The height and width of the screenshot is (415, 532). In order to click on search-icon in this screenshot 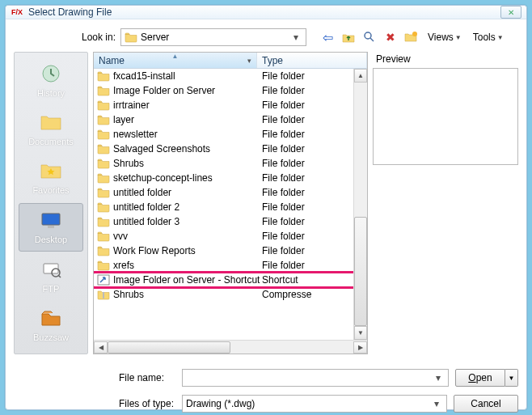, I will do `click(369, 37)`.